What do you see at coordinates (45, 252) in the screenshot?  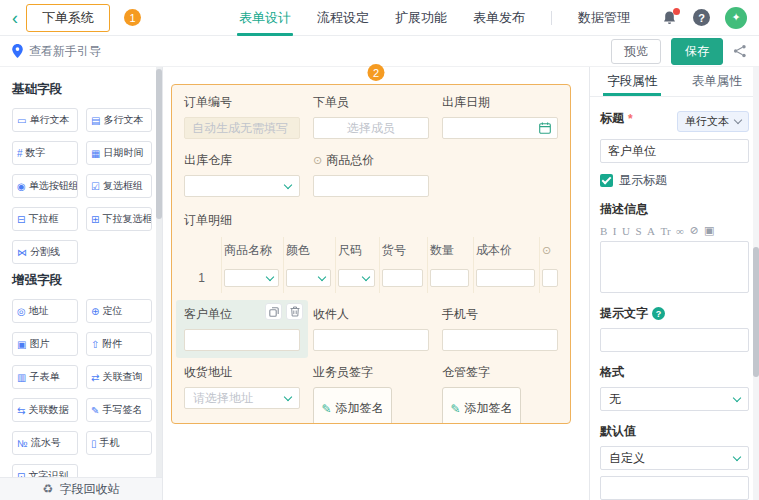 I see `field-button-divider: ⋈分割线` at bounding box center [45, 252].